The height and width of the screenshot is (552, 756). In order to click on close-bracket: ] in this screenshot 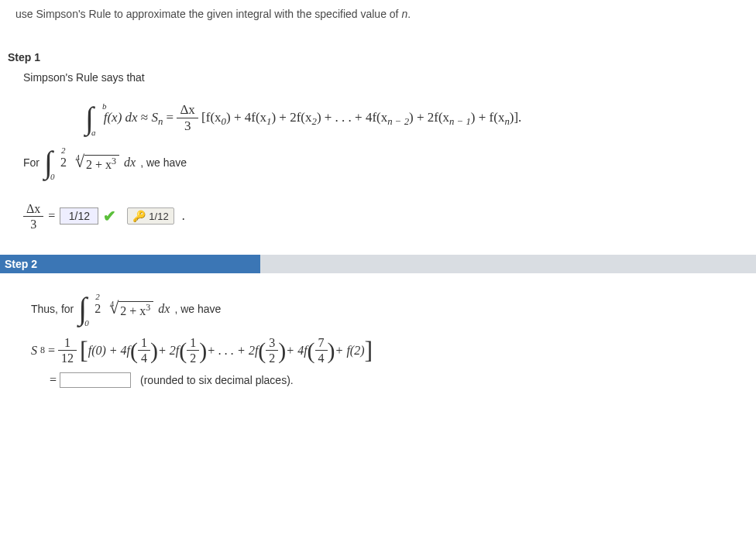, I will do `click(369, 350)`.